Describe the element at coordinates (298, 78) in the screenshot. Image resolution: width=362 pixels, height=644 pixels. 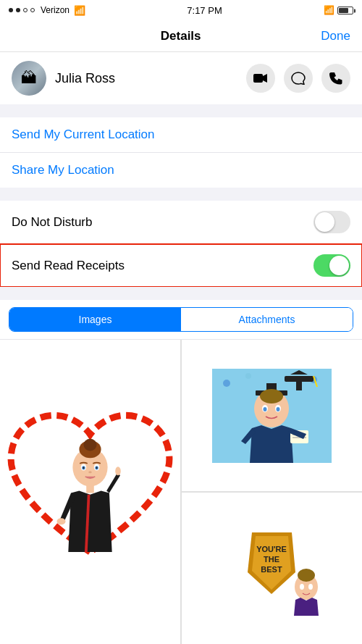
I see `message-icon` at that location.